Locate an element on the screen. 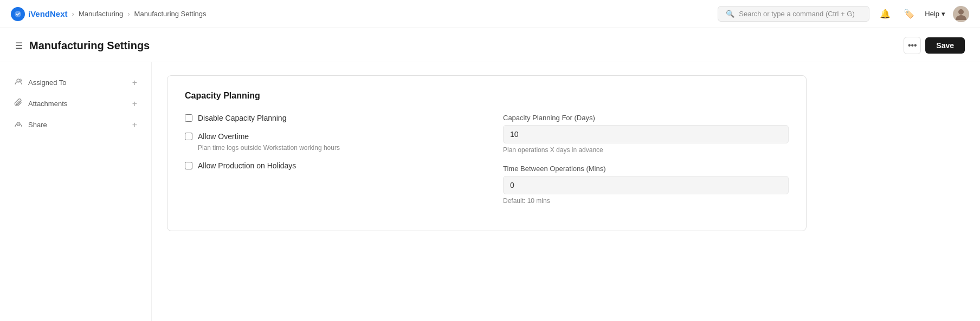 The height and width of the screenshot is (321, 980). sidebar-item-attachments: Attachments + is located at coordinates (76, 104).